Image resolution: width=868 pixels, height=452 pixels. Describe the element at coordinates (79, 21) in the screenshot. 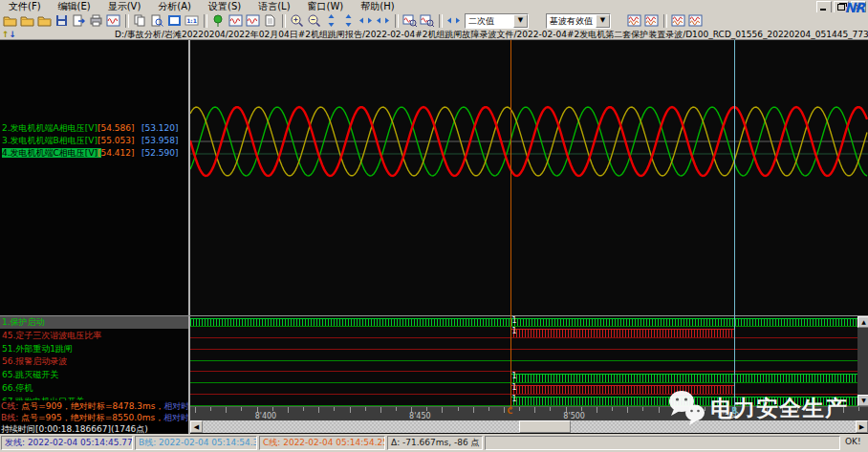

I see `export-icon` at that location.